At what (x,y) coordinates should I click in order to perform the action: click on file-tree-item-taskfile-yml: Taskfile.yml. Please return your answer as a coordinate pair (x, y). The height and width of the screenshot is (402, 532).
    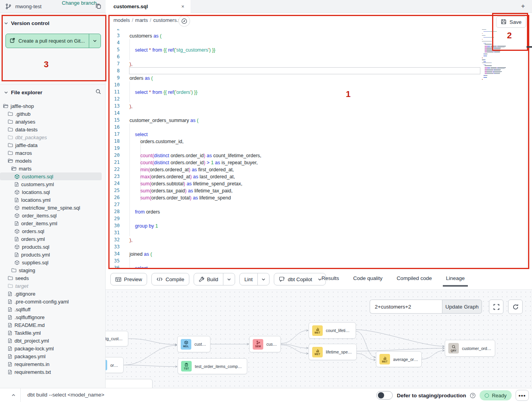
    Looking at the image, I should click on (53, 333).